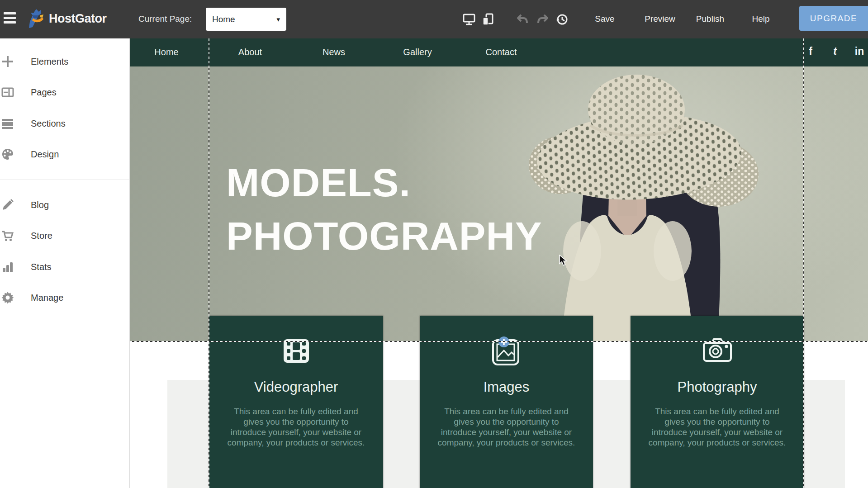  What do you see at coordinates (717, 387) in the screenshot?
I see `card-title: Photography` at bounding box center [717, 387].